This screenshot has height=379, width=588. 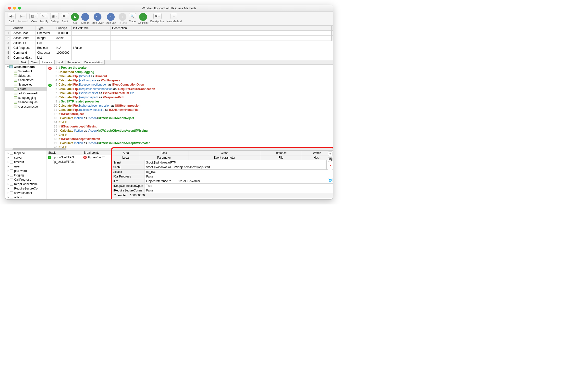 What do you see at coordinates (190, 143) in the screenshot?
I see `code-line: 19 Calculate lAction as lAction+kOW3sshK…` at bounding box center [190, 143].